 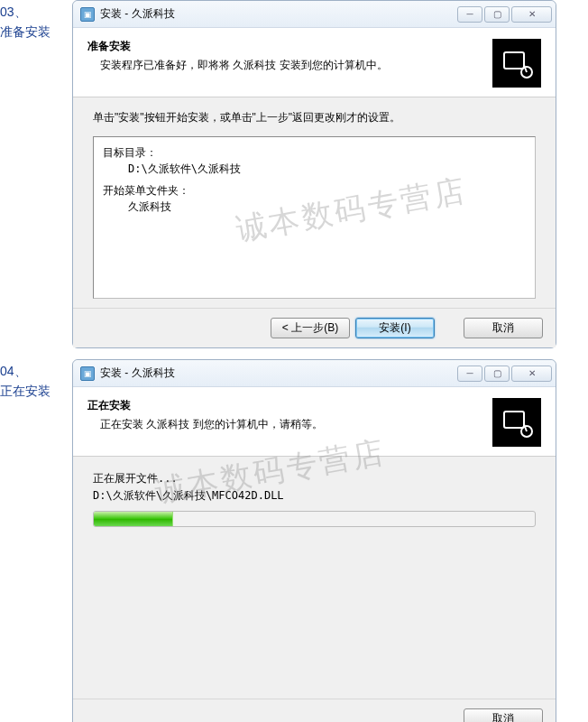 What do you see at coordinates (314, 478) in the screenshot?
I see `extracting-label: 正在展开文件...` at bounding box center [314, 478].